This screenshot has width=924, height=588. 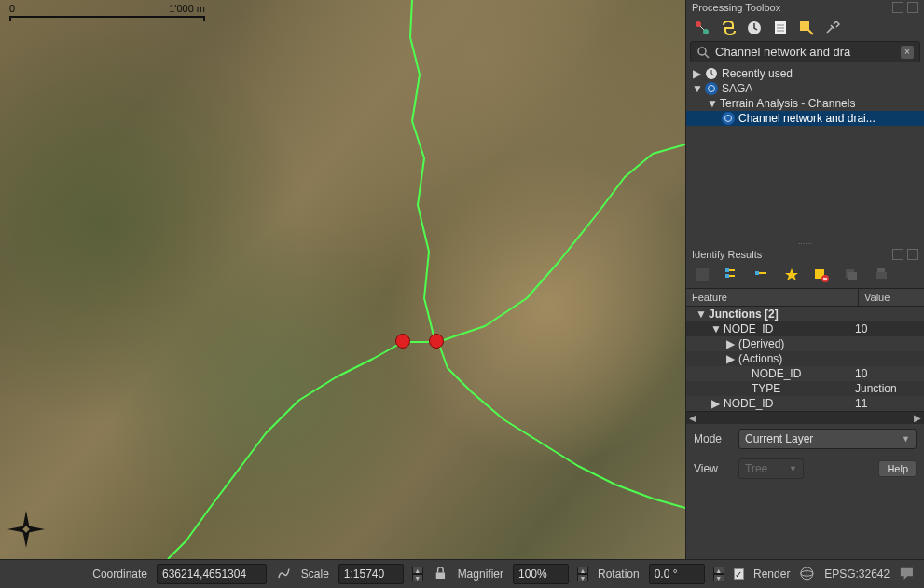 What do you see at coordinates (806, 403) in the screenshot?
I see `result-feature-row: ▶NODE_ID 11` at bounding box center [806, 403].